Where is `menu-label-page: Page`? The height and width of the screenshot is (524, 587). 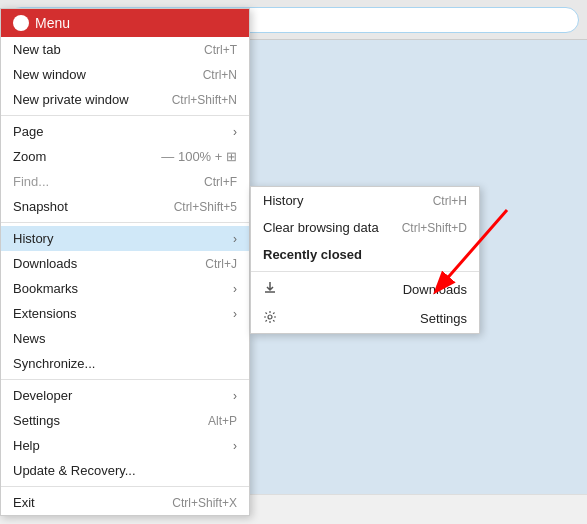 menu-label-page: Page is located at coordinates (28, 132).